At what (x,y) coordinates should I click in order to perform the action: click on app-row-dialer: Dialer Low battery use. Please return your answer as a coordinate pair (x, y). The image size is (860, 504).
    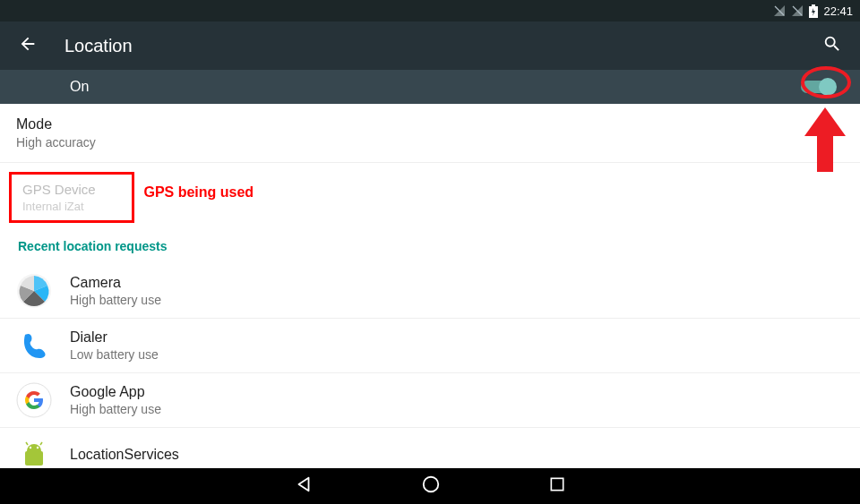
    Looking at the image, I should click on (430, 346).